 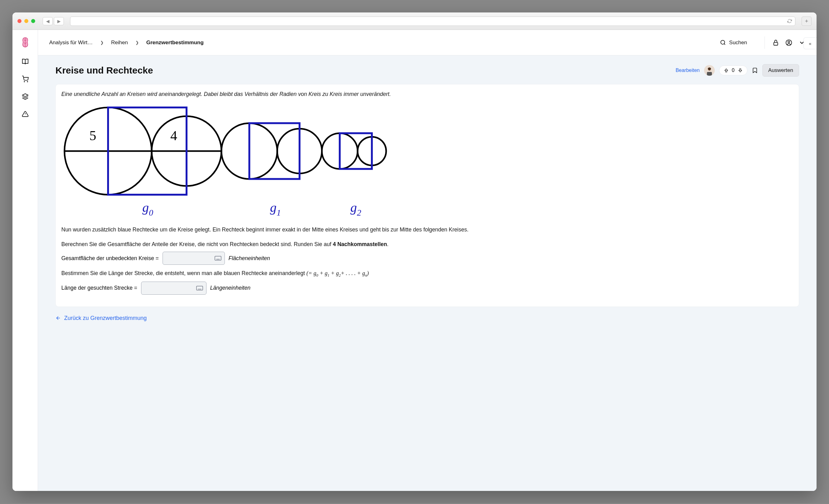 I want to click on breadcrumb: Analysis für Wirt… ❯ Reihen ❯ Grenzwertb…, so click(x=127, y=43).